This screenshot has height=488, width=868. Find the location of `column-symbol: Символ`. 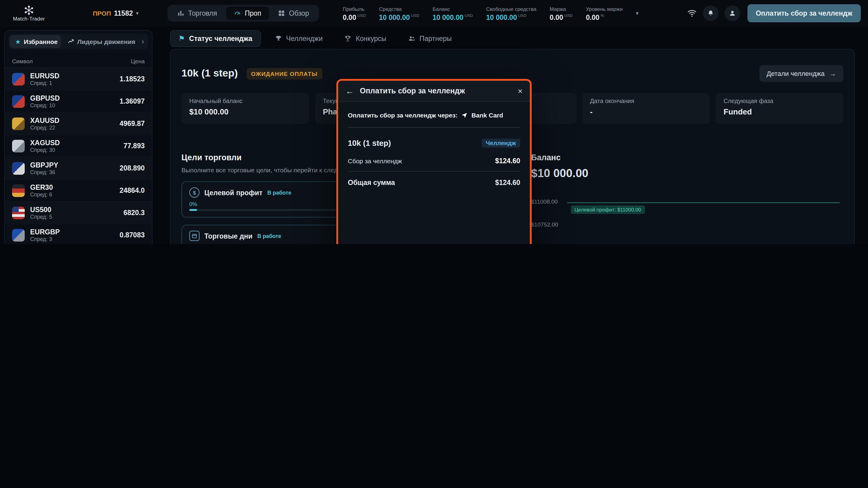

column-symbol: Символ is located at coordinates (22, 61).